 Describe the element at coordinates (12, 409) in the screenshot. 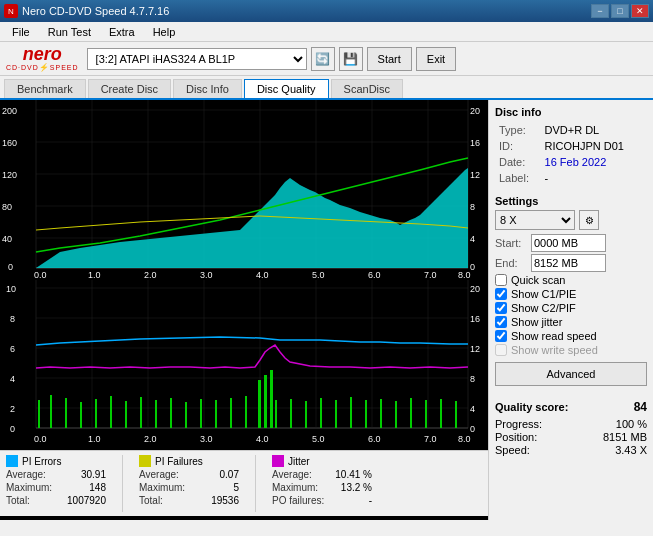

I see `svg-text: 2` at that location.